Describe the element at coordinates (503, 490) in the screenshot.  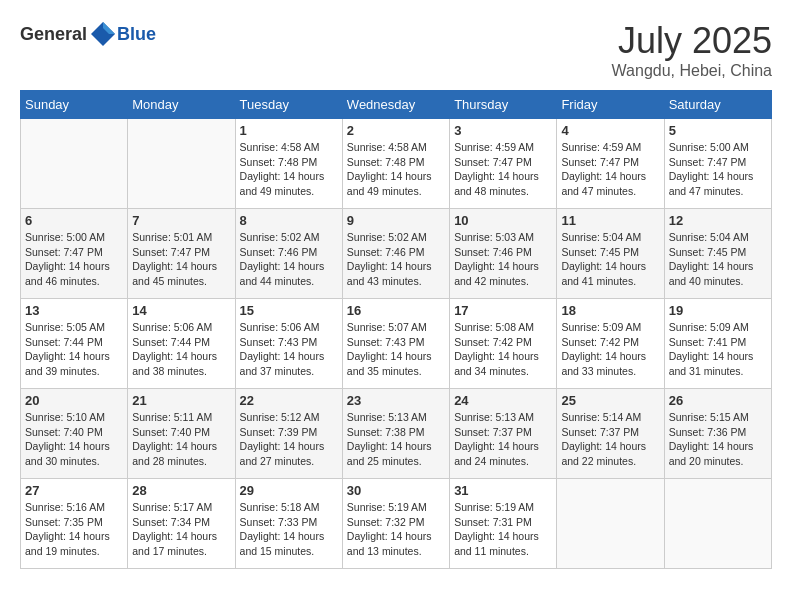
I see `day-number: 31` at that location.